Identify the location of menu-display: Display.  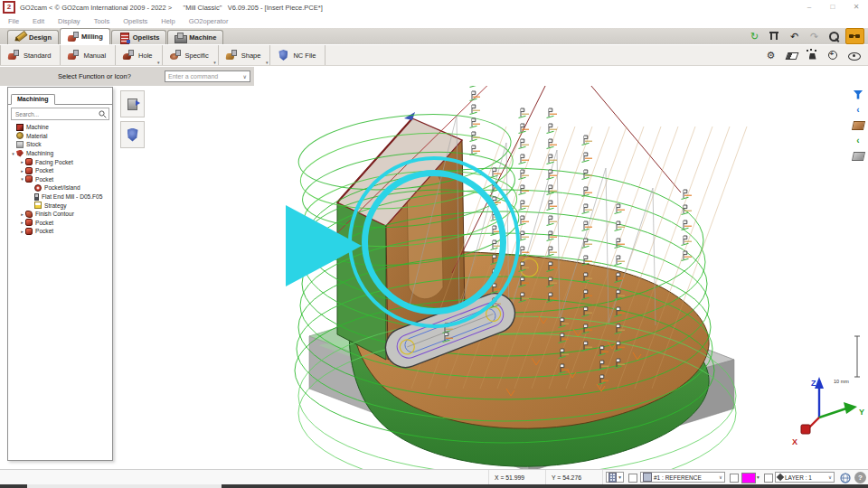
(69, 22).